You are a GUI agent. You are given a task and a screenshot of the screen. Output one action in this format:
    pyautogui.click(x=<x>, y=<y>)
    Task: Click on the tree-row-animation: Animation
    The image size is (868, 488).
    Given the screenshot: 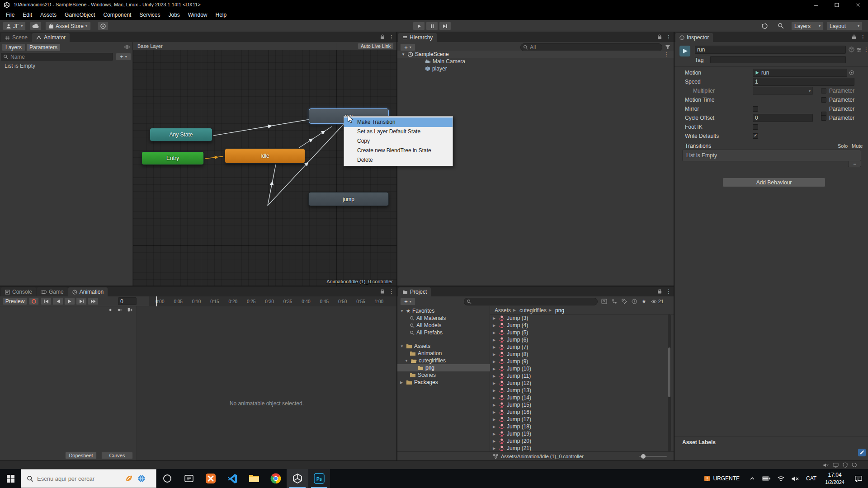 What is the action you would take?
    pyautogui.click(x=444, y=353)
    